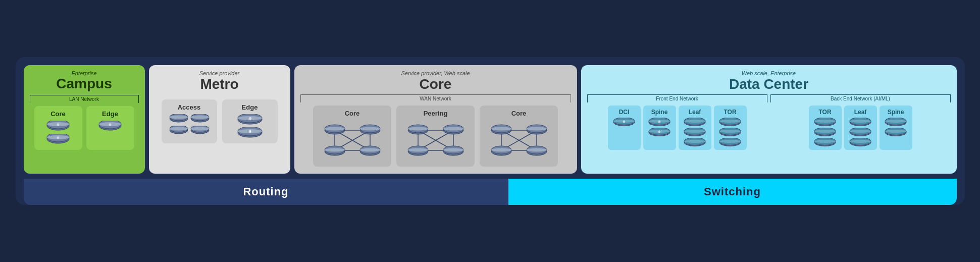  Describe the element at coordinates (84, 84) in the screenshot. I see `campus-title: Campus` at that location.